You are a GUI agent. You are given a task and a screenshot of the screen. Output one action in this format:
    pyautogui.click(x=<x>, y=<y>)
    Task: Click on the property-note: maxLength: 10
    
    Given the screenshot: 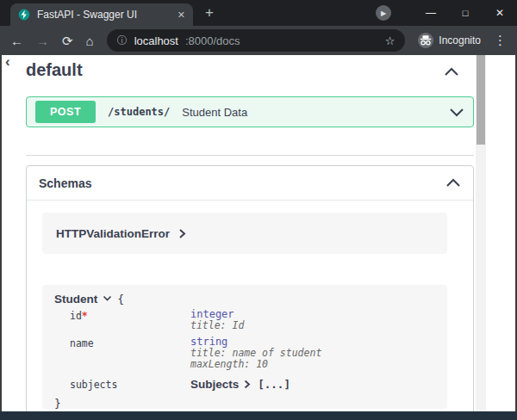 What is the action you would take?
    pyautogui.click(x=256, y=365)
    